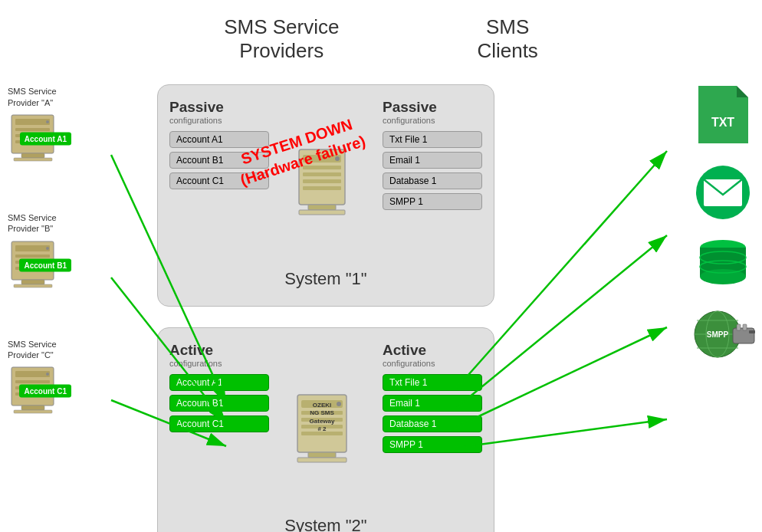 This screenshot has width=762, height=532. I want to click on system2-title: System "2", so click(326, 524).